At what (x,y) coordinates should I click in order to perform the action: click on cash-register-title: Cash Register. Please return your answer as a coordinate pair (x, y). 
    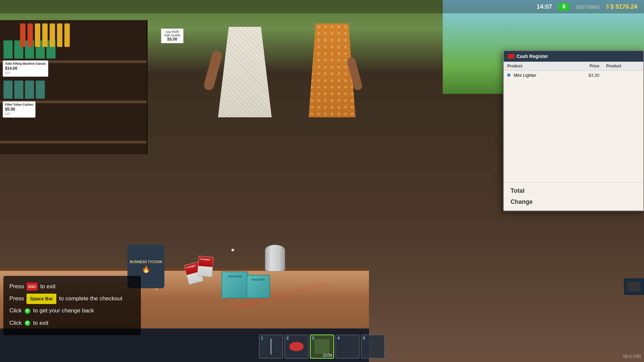
    Looking at the image, I should click on (532, 56).